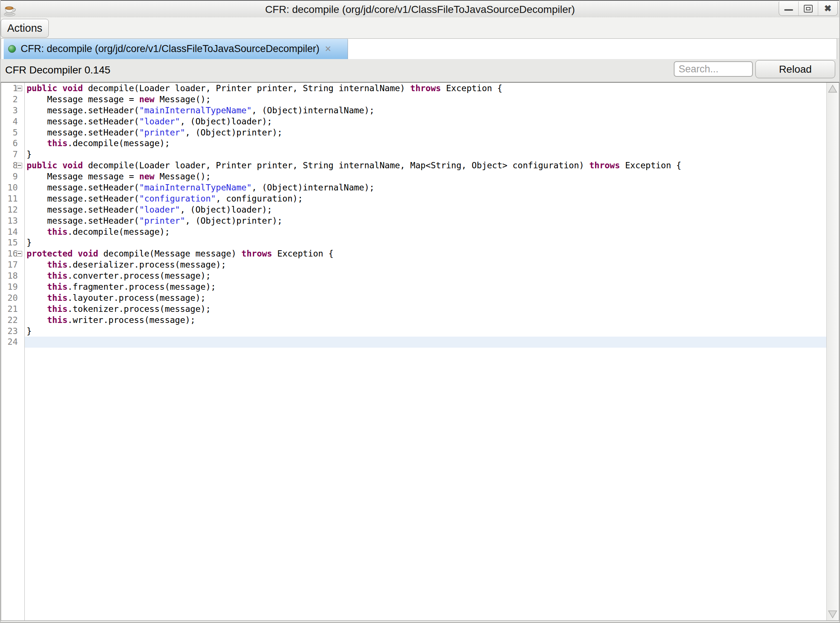 The height and width of the screenshot is (623, 840). I want to click on token-string: "loader", so click(160, 121).